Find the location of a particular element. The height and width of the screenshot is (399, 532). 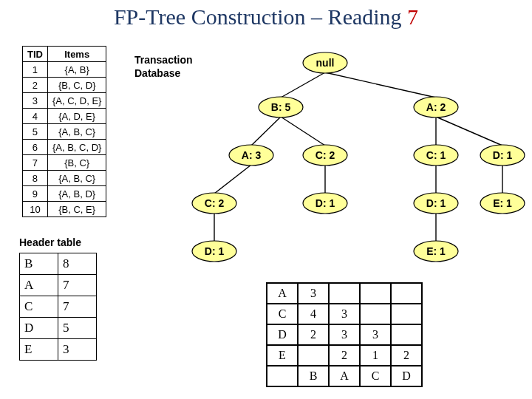

cell: 10 is located at coordinates (35, 210).